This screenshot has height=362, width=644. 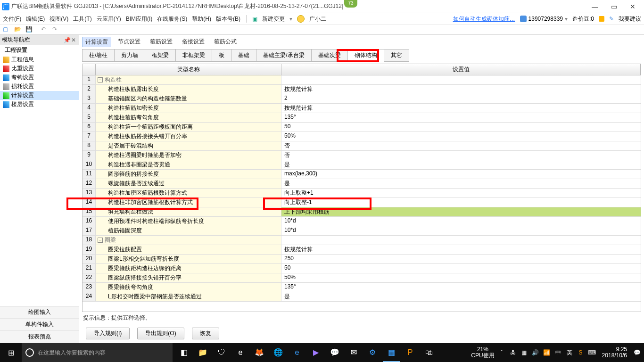 What do you see at coordinates (461, 259) in the screenshot?
I see `row-value: 250` at bounding box center [461, 259].